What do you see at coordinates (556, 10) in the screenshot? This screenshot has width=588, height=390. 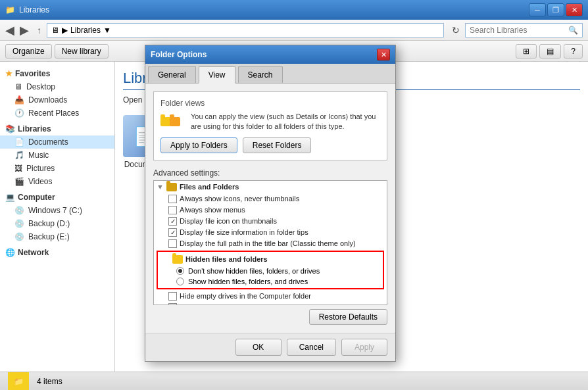 I see `restore-button: ❐` at bounding box center [556, 10].